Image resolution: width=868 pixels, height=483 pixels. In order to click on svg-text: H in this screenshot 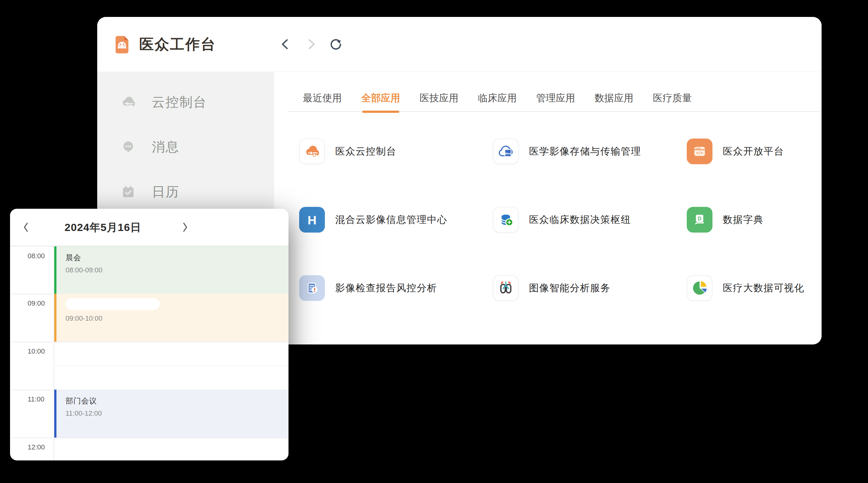, I will do `click(312, 220)`.